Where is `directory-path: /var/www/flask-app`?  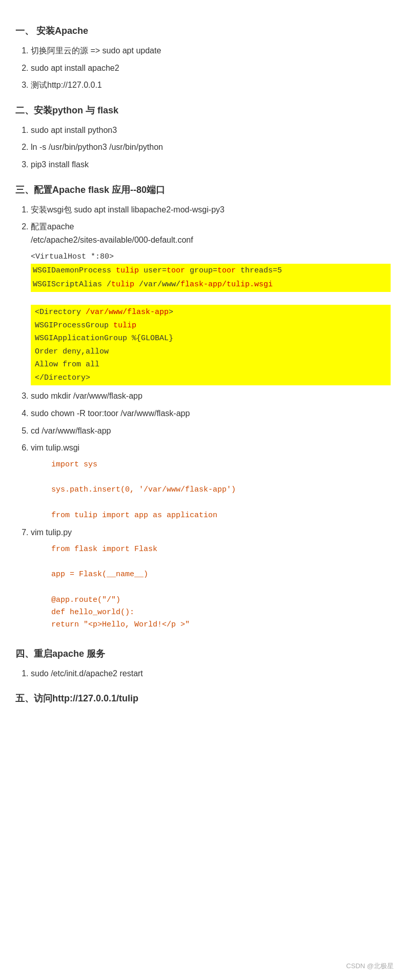
directory-path: /var/www/flask-app is located at coordinates (127, 312).